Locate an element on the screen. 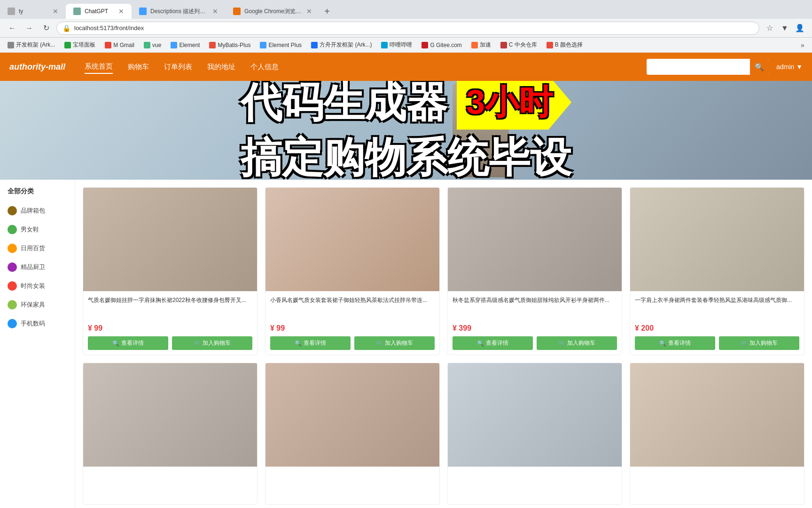 This screenshot has height=508, width=812. new-tab-button: + is located at coordinates (327, 11).